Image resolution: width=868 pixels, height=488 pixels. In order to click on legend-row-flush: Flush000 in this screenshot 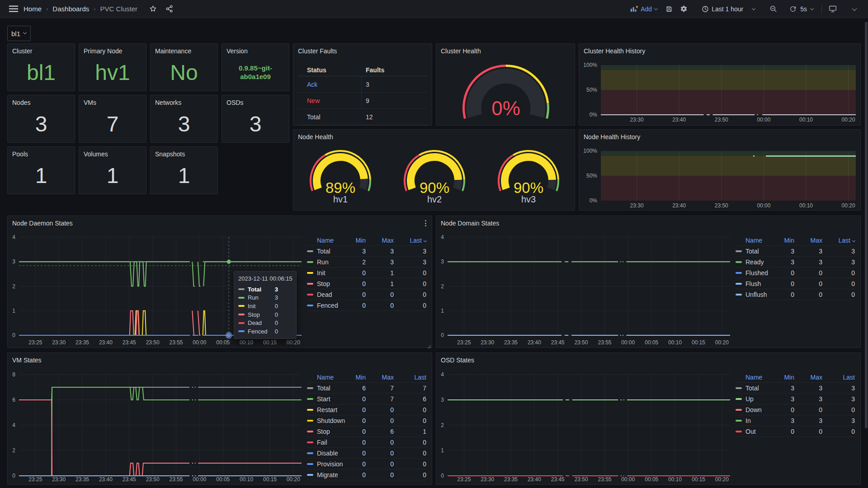, I will do `click(795, 284)`.